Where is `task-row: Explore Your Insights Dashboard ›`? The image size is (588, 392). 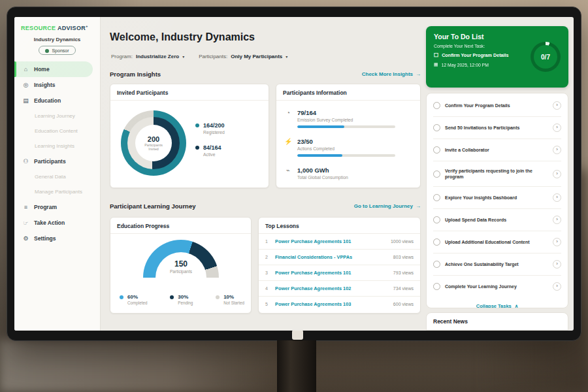
task-row: Explore Your Insights Dashboard › is located at coordinates (497, 198).